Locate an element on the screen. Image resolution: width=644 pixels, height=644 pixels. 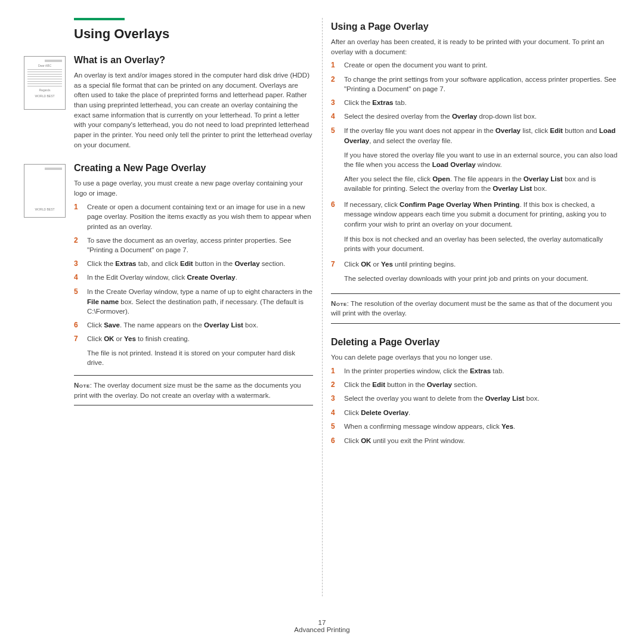
creating-intro: To use a page overlay, you must create a… is located at coordinates (193, 188).